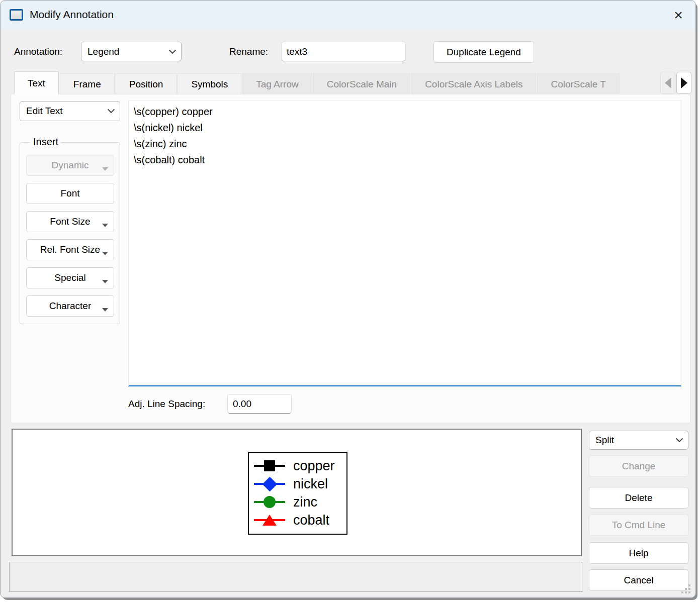 The width and height of the screenshot is (700, 602). What do you see at coordinates (311, 484) in the screenshot?
I see `legend-entry-label: nickel` at bounding box center [311, 484].